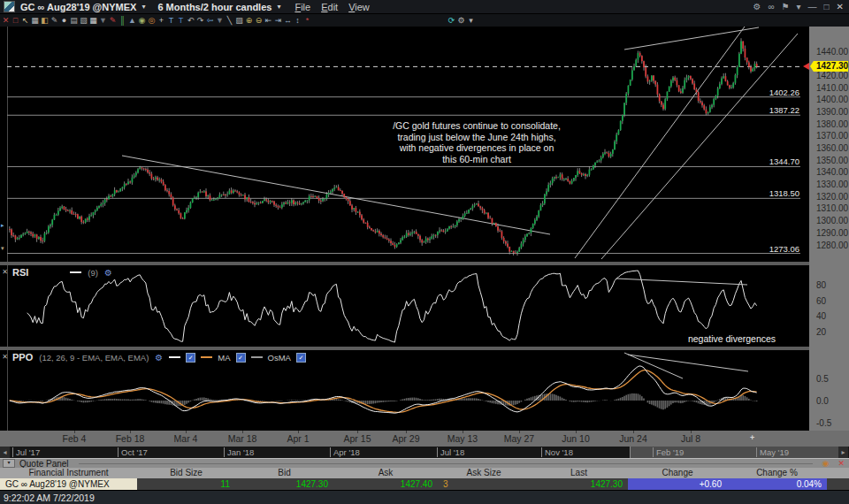 The height and width of the screenshot is (504, 849). What do you see at coordinates (477, 149) in the screenshot?
I see `annotation-line: with negative divergences in place on` at bounding box center [477, 149].